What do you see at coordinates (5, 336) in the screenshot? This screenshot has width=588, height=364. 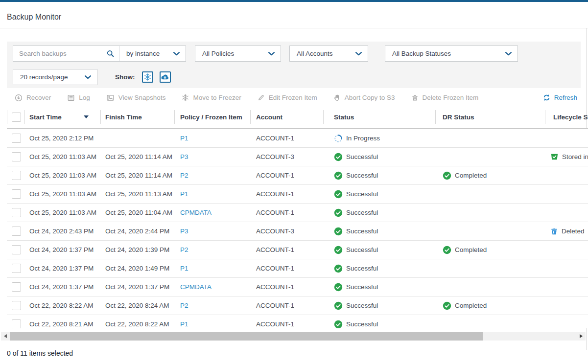 I see `scroll-left-arrow-icon` at bounding box center [5, 336].